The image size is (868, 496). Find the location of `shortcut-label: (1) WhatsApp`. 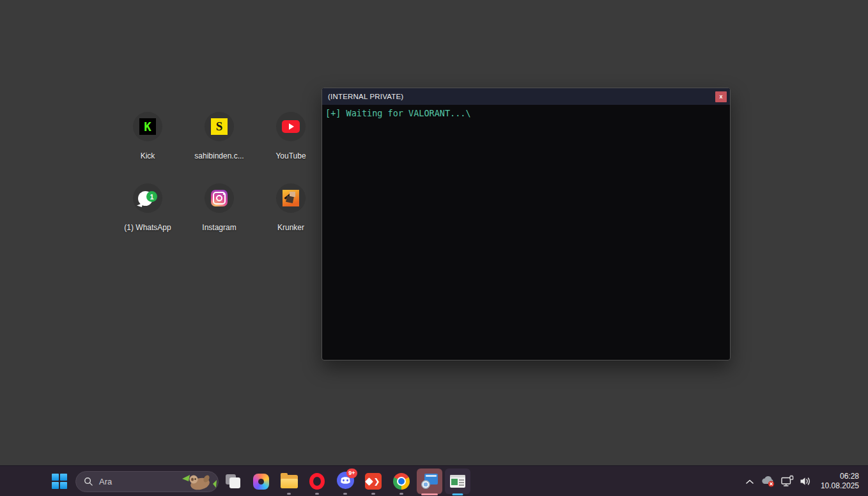

shortcut-label: (1) WhatsApp is located at coordinates (147, 228).